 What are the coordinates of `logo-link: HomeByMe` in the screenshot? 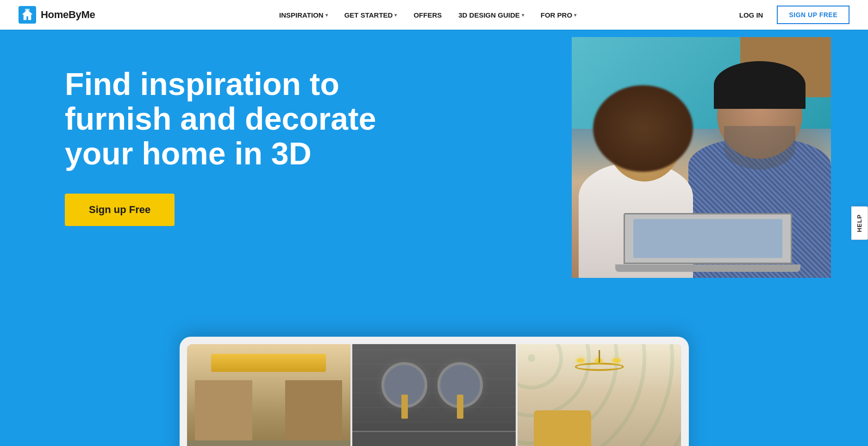 It's located at (56, 15).